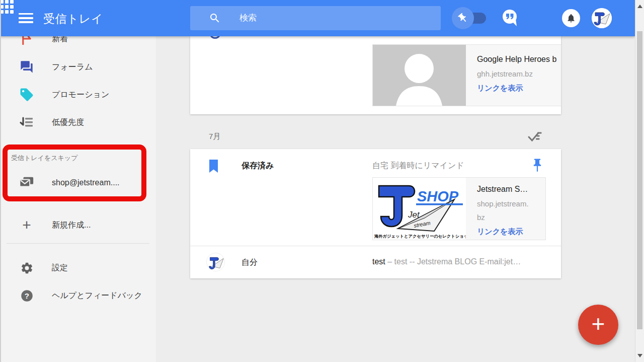 Image resolution: width=644 pixels, height=362 pixels. Describe the element at coordinates (97, 296) in the screenshot. I see `sidebar-item-label: ヘルプとフィードバック` at that location.